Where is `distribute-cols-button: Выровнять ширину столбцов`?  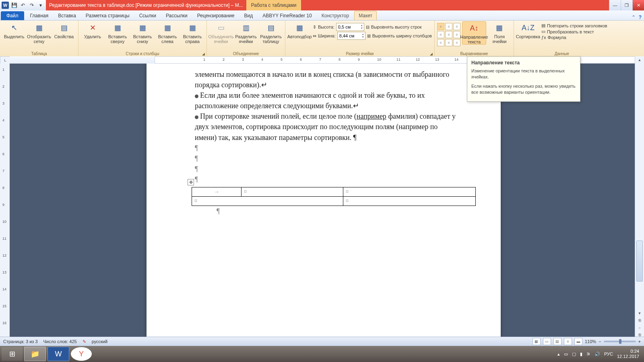 distribute-cols-button: Выровнять ширину столбцов is located at coordinates (402, 36).